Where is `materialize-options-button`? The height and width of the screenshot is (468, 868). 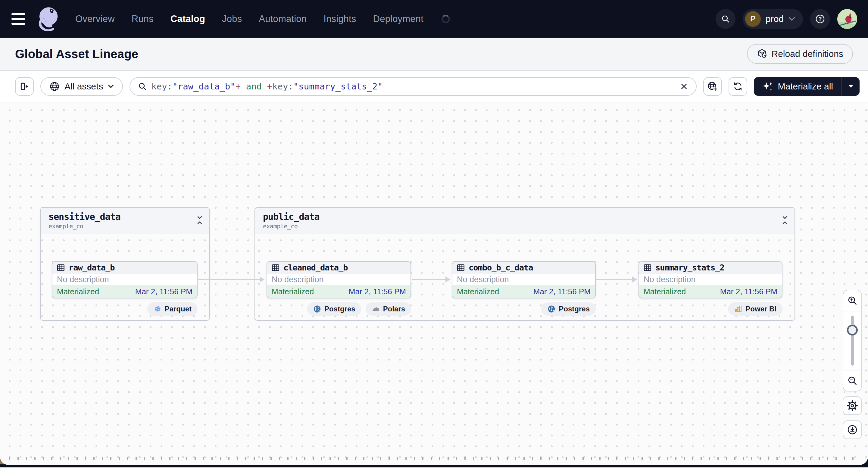 materialize-options-button is located at coordinates (851, 86).